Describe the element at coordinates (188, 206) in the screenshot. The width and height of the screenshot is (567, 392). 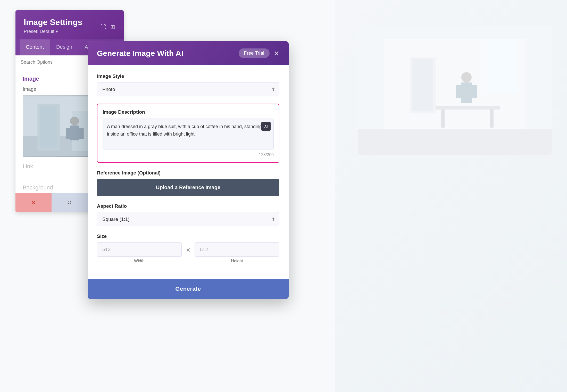
I see `aspect-ratio-label: Aspect Ratio` at that location.